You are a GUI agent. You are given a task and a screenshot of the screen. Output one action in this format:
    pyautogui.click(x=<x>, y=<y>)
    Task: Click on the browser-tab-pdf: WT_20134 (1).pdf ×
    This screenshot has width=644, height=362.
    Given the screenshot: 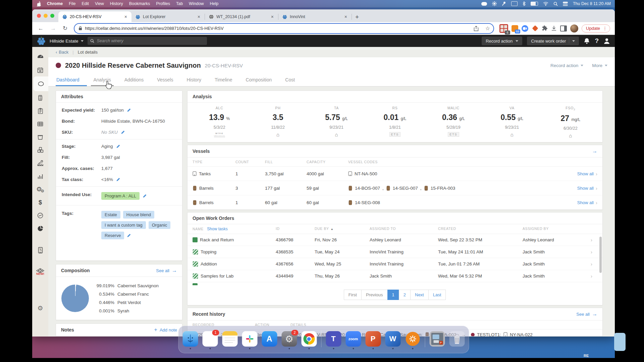 What is the action you would take?
    pyautogui.click(x=241, y=17)
    